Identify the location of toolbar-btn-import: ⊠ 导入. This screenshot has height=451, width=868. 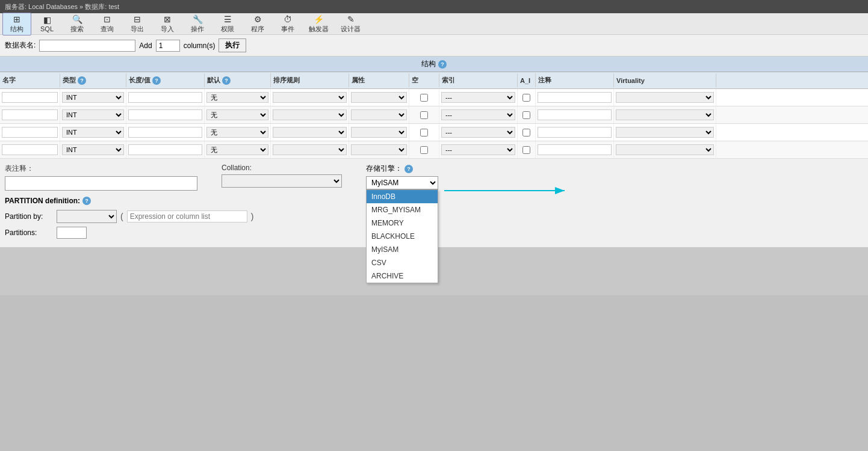
(167, 24).